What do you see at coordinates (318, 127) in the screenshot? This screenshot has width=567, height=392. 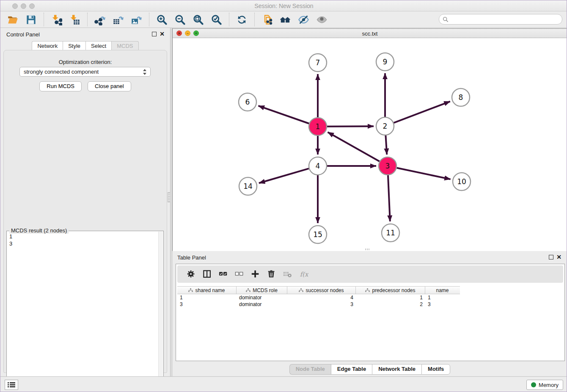 I see `node-label-1: 1` at bounding box center [318, 127].